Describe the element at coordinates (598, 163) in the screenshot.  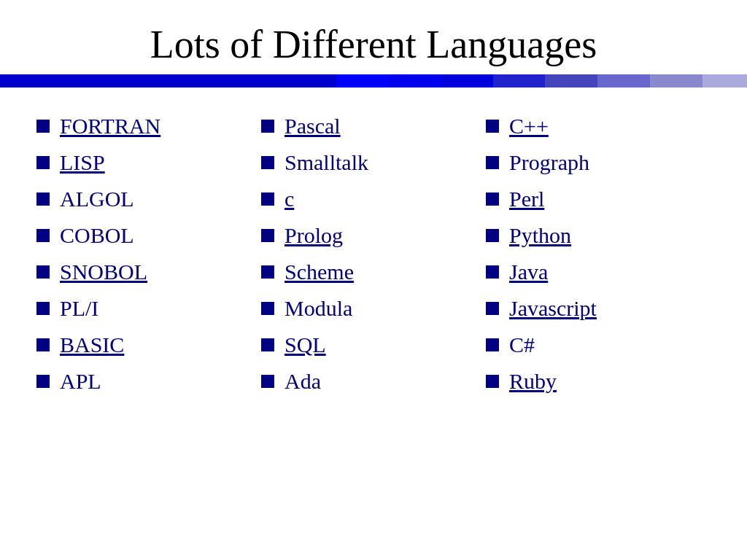
I see `list-item: Prograph` at that location.